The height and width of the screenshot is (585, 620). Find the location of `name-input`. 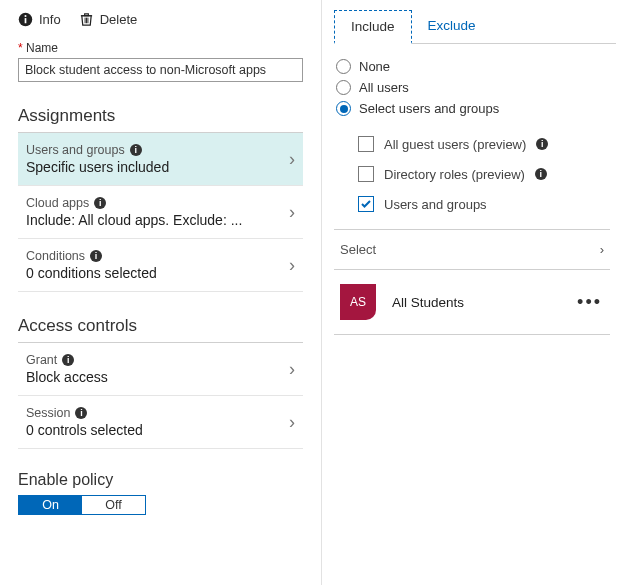

name-input is located at coordinates (160, 70).